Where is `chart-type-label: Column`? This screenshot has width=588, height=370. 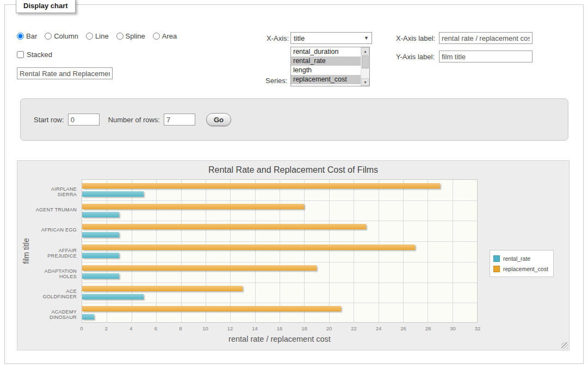 chart-type-label: Column is located at coordinates (66, 36).